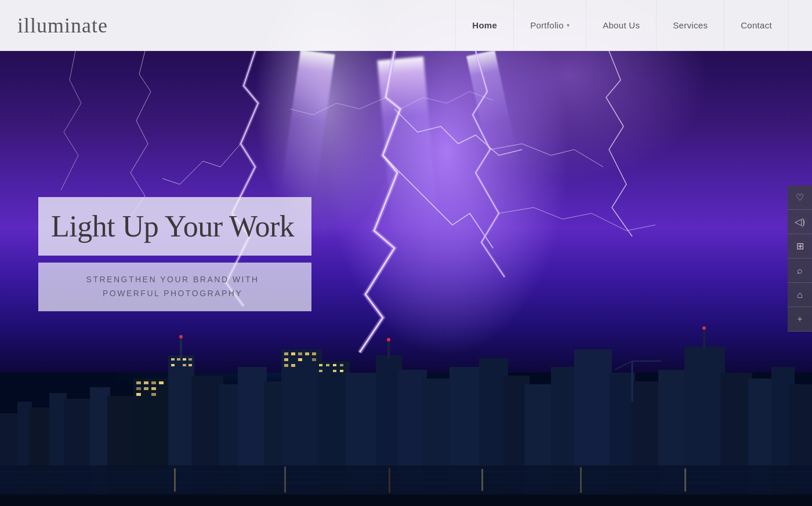 Image resolution: width=812 pixels, height=506 pixels. I want to click on volume-icon: ◁), so click(800, 222).